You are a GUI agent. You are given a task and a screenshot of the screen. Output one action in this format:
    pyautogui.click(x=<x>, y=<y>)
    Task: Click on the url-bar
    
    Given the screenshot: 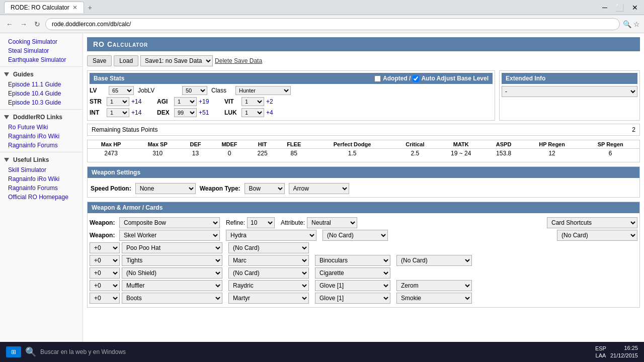 What is the action you would take?
    pyautogui.click(x=333, y=24)
    